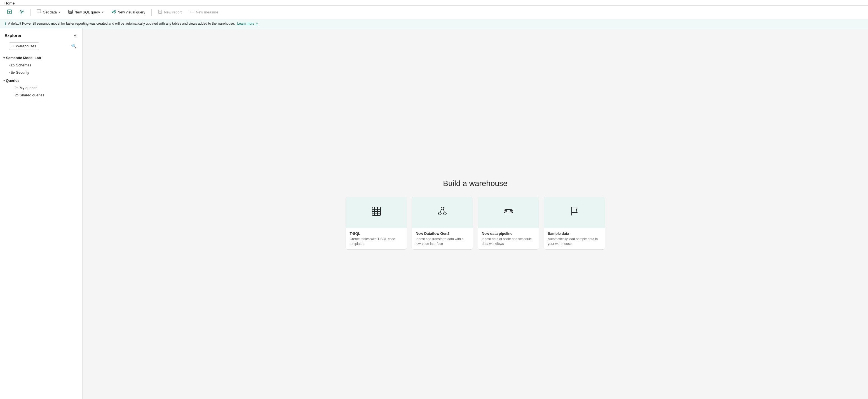 The height and width of the screenshot is (399, 868). Describe the element at coordinates (376, 223) in the screenshot. I see `card-tsql: T-SQL Create tables with T-SQL code temp…` at that location.